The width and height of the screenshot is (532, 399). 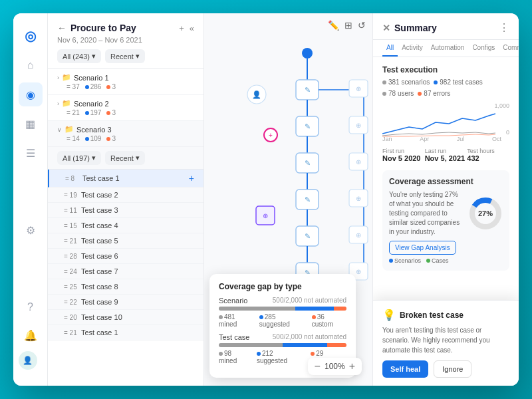 What do you see at coordinates (192, 28) in the screenshot?
I see `collapse-button: «` at bounding box center [192, 28].